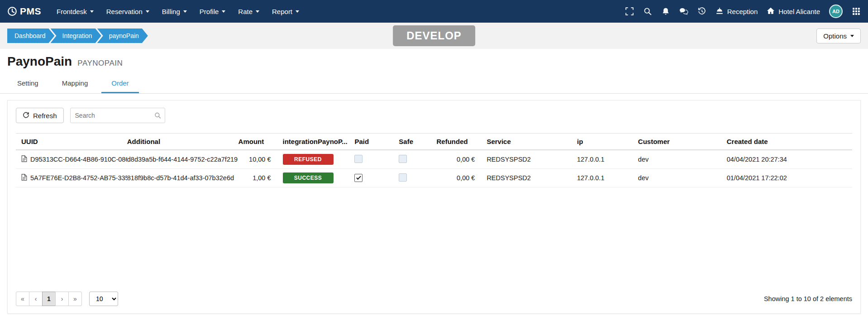 The height and width of the screenshot is (321, 868). I want to click on brand-label: PMS, so click(31, 11).